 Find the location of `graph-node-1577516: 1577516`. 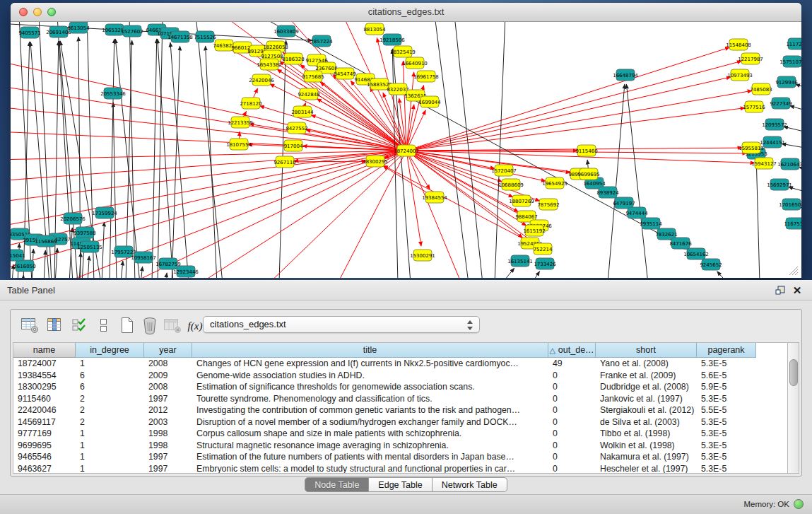

graph-node-1577516: 1577516 is located at coordinates (754, 107).